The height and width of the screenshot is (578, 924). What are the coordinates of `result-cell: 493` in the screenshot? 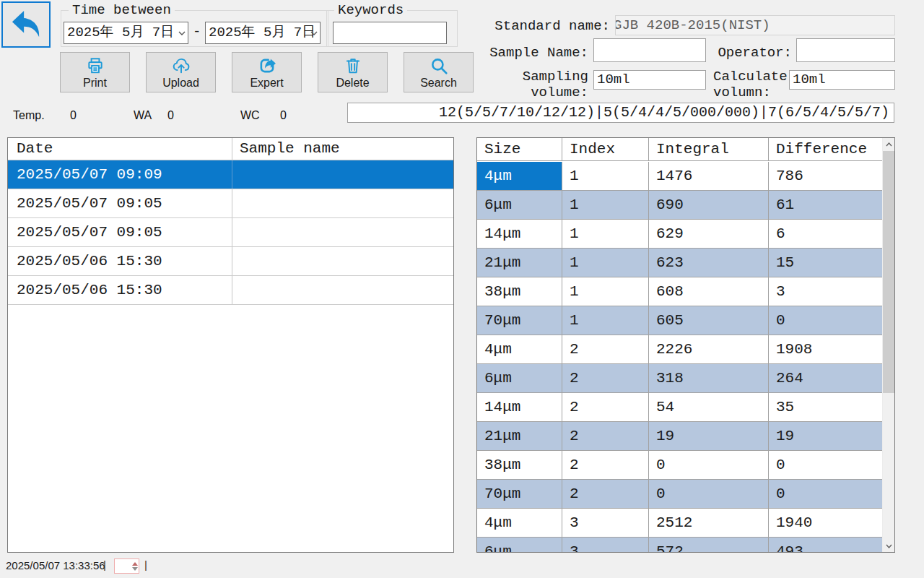 It's located at (826, 545).